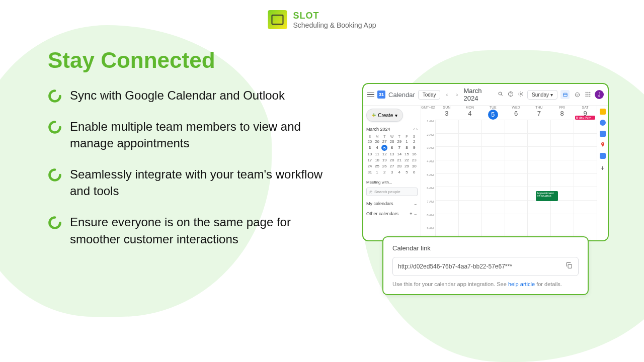  Describe the element at coordinates (521, 284) in the screenshot. I see `help-article-link: help article` at that location.